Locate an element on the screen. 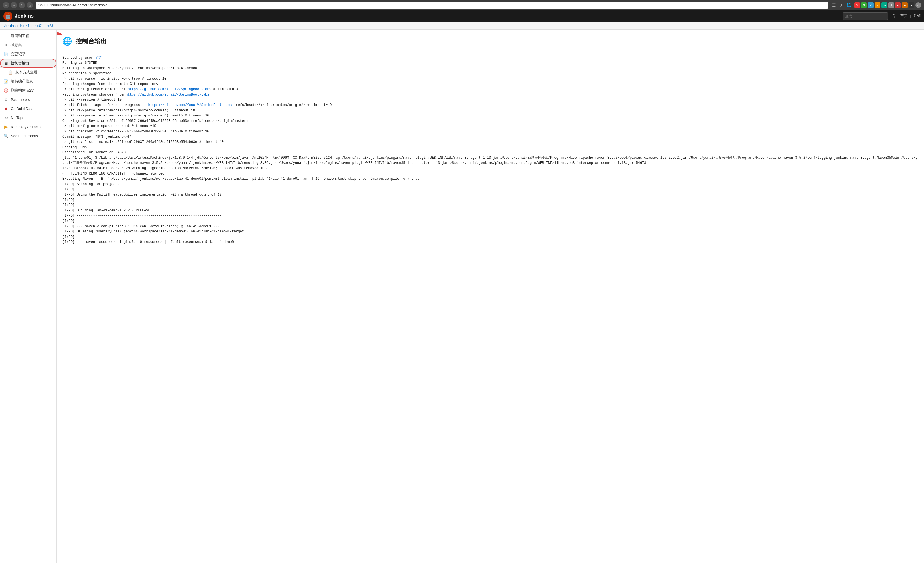 The width and height of the screenshot is (924, 564). git-url-link2: https://github.com/YunaiV/SpringBoot-Lab… is located at coordinates (167, 94).